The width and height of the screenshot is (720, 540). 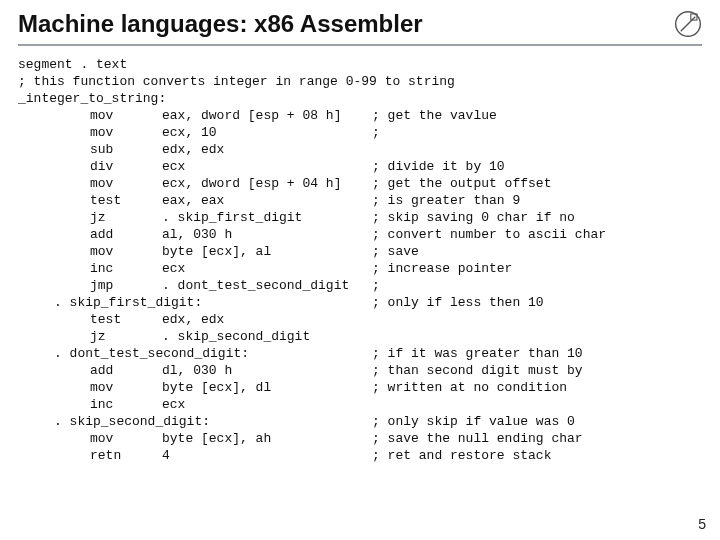 I want to click on institution-logo-icon, so click(x=688, y=24).